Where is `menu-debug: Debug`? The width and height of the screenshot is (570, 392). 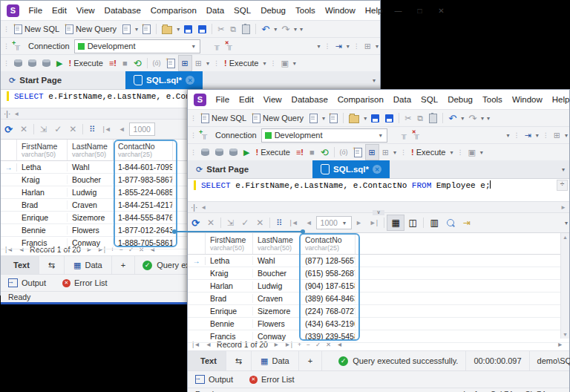 menu-debug: Debug is located at coordinates (460, 99).